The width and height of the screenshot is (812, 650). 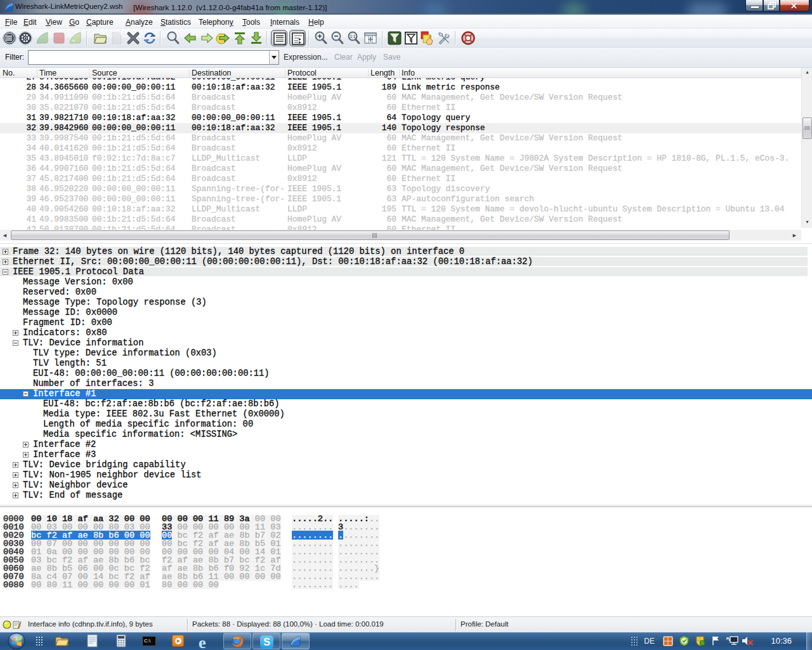 What do you see at coordinates (353, 37) in the screenshot?
I see `svg-text: 1:1` at bounding box center [353, 37].